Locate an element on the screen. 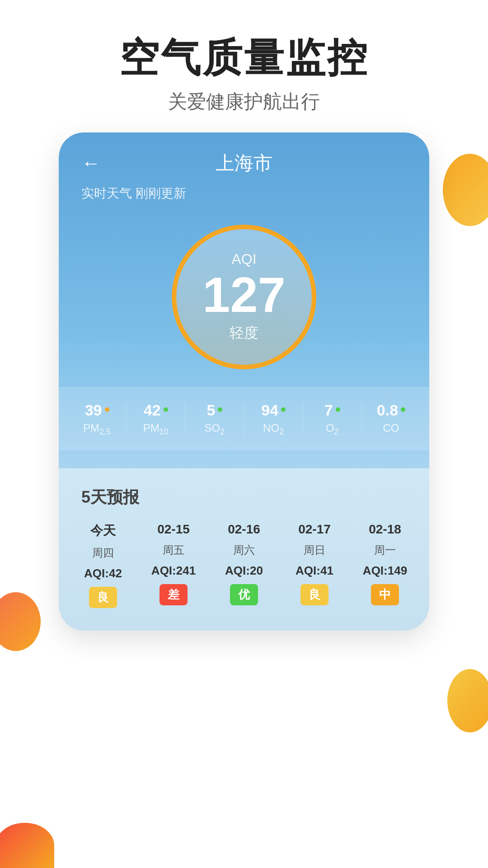 Image resolution: width=488 pixels, height=868 pixels. day-aqi: AQI:149 is located at coordinates (385, 571).